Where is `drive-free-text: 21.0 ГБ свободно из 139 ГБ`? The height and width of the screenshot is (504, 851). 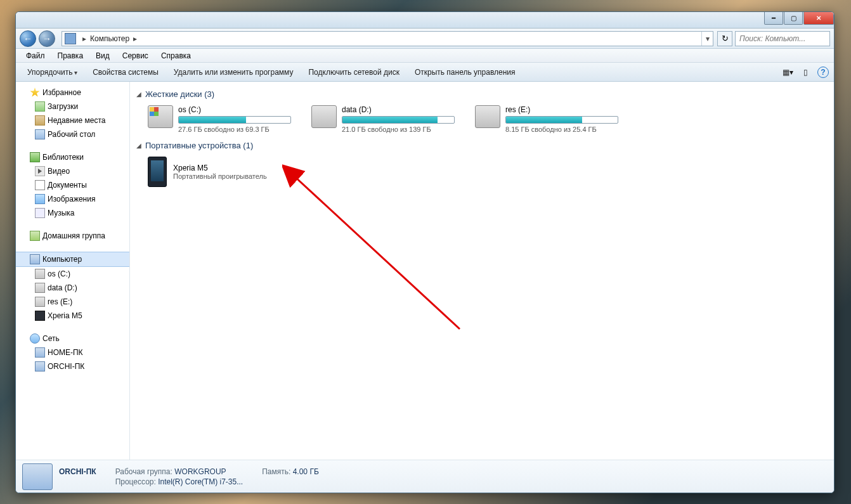
drive-free-text: 21.0 ГБ свободно из 139 ГБ is located at coordinates (398, 129).